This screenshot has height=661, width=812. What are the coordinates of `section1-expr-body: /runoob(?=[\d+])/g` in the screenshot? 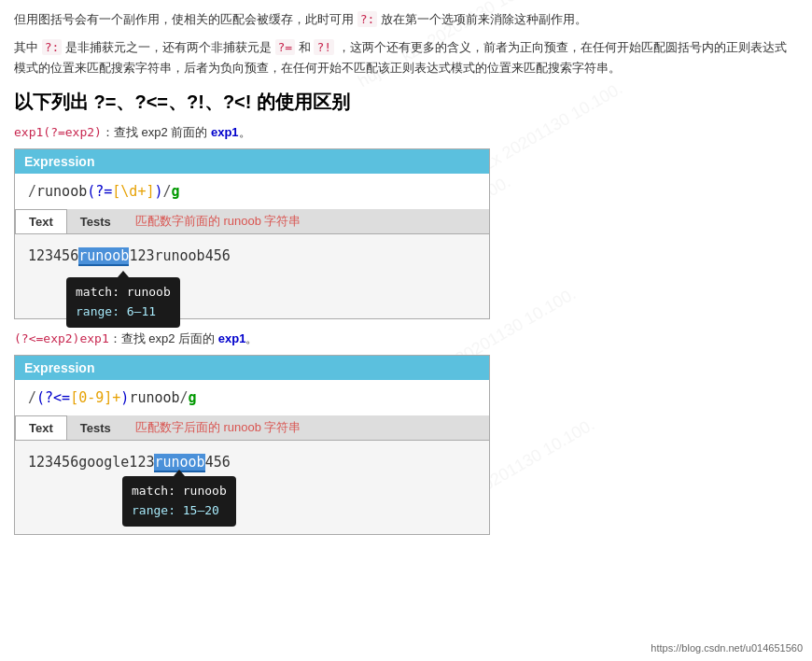 It's located at (252, 191).